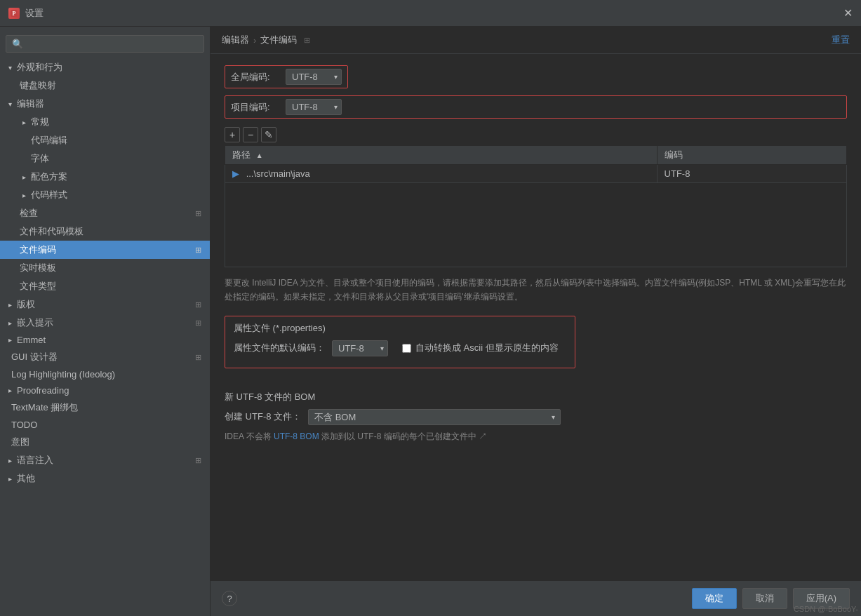 Image resolution: width=861 pixels, height=616 pixels. Describe the element at coordinates (286, 107) in the screenshot. I see `project-encoding-row: 项目编码: UTF-8 ▾` at that location.